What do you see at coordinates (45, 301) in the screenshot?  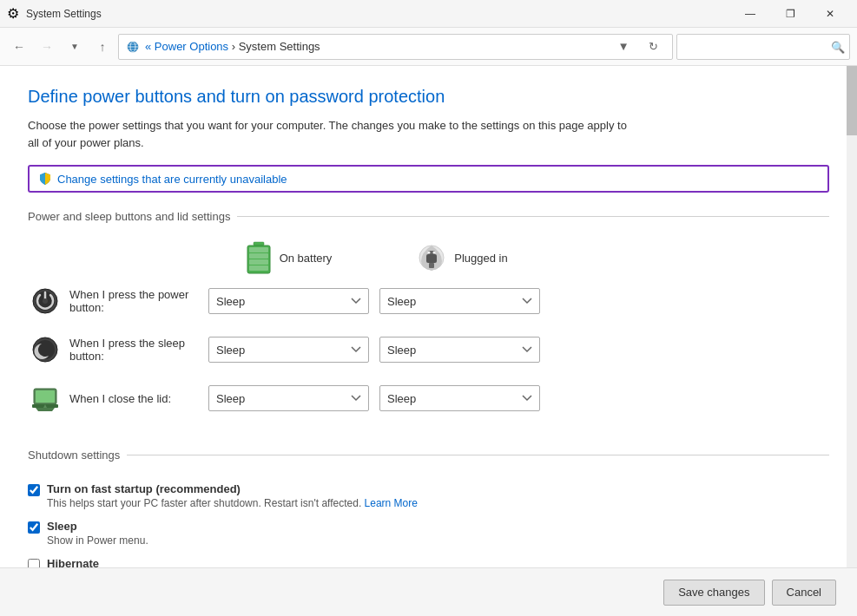 I see `power-button-icon` at bounding box center [45, 301].